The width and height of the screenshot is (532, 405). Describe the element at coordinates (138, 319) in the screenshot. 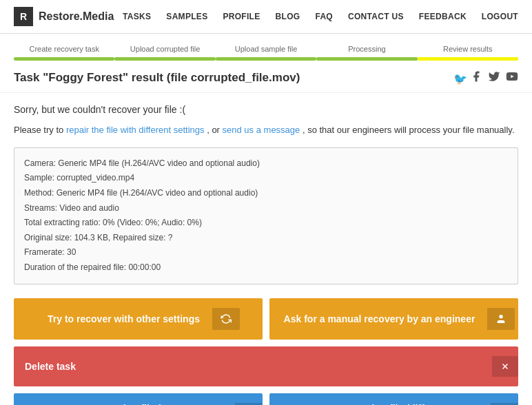

I see `recover-other-settings-button: Try to recover with other settings` at that location.